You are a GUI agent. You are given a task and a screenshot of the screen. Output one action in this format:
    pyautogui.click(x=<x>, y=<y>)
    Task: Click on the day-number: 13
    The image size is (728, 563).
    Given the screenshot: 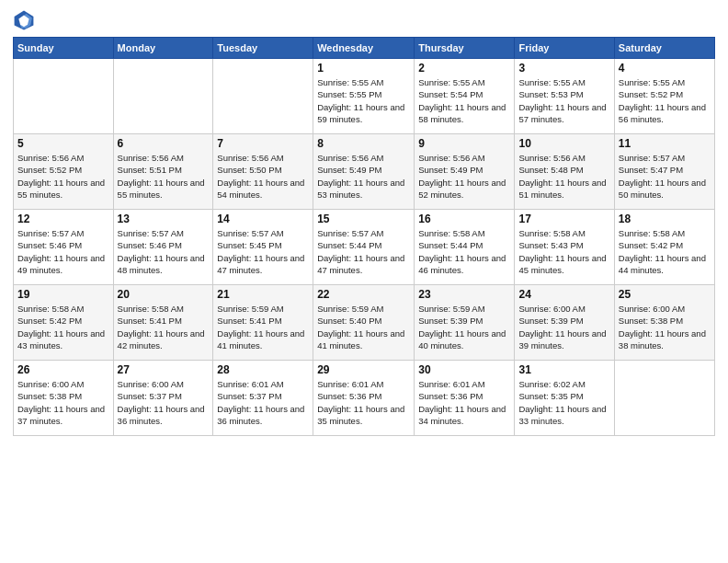 What is the action you would take?
    pyautogui.click(x=164, y=219)
    